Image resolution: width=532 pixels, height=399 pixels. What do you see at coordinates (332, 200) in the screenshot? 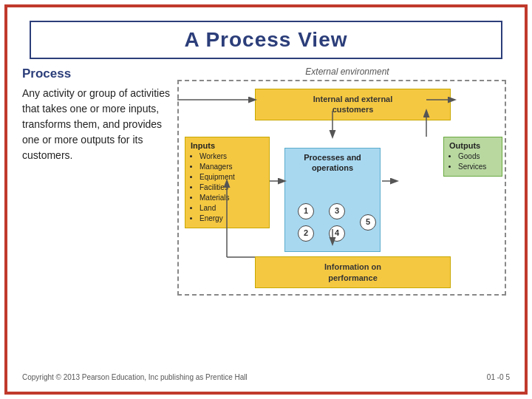
I see `processes-box: Processes and operations 1 2 3 4 5` at bounding box center [332, 200].